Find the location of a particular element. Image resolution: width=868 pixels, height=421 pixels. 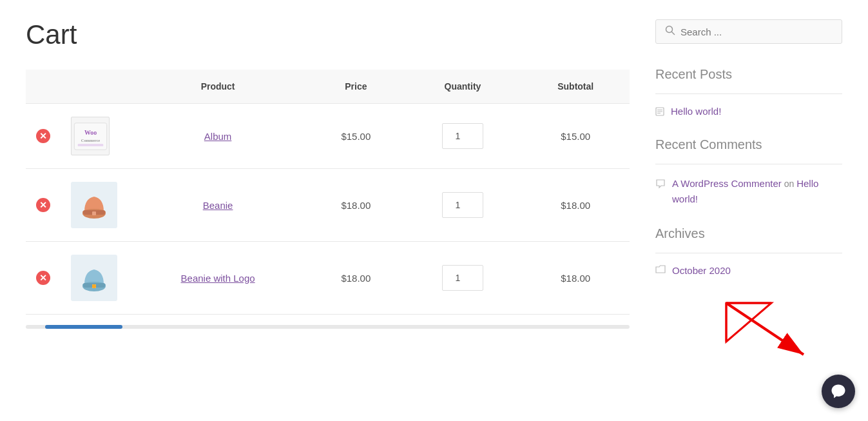

product-name-link: Album is located at coordinates (218, 137).